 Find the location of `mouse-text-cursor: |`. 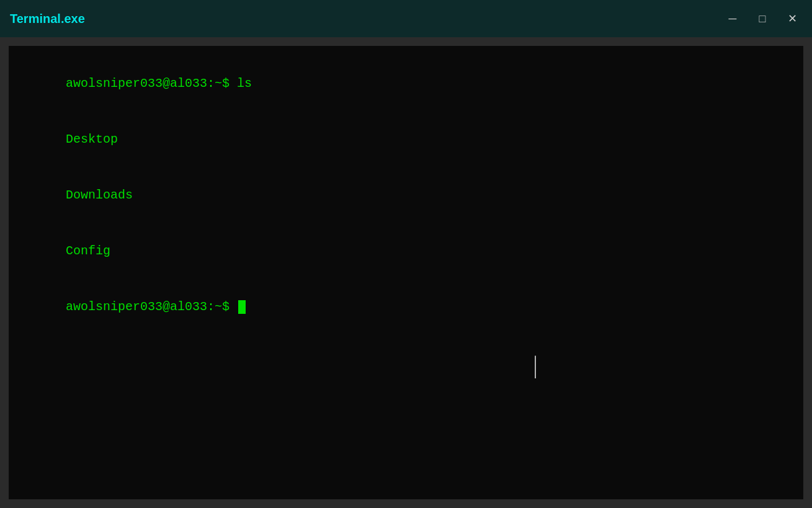

mouse-text-cursor: | is located at coordinates (535, 365).